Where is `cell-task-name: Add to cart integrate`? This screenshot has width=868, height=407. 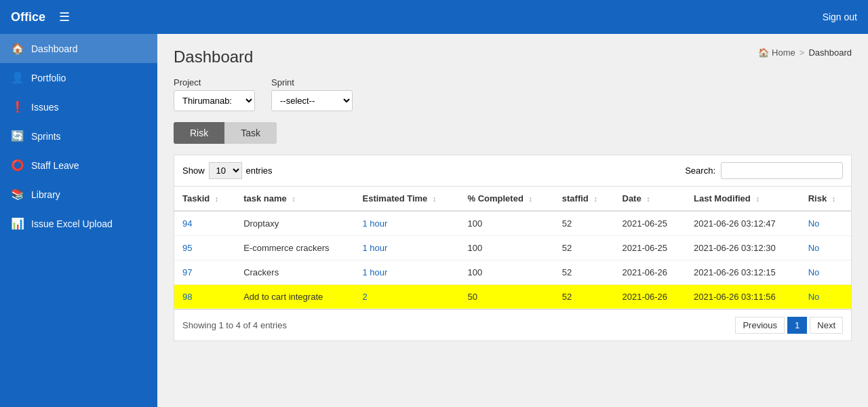 cell-task-name: Add to cart integrate is located at coordinates (294, 297).